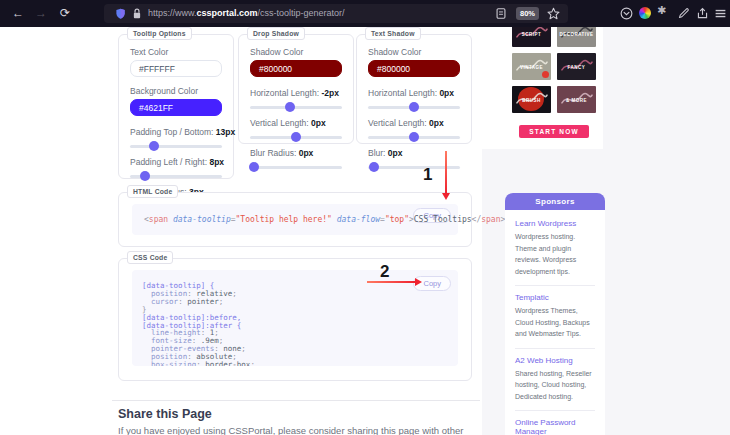  What do you see at coordinates (532, 100) in the screenshot?
I see `ad-thumbnail: BRUSH` at bounding box center [532, 100].